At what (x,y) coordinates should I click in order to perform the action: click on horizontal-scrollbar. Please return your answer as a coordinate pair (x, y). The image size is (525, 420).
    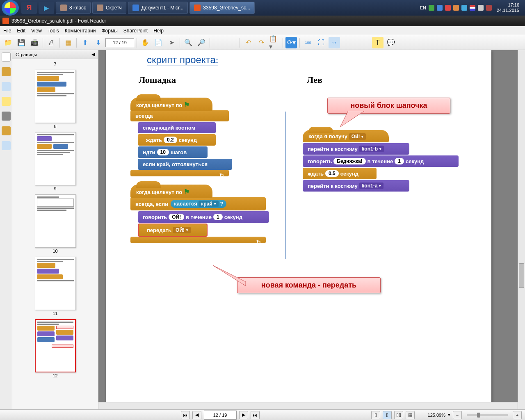
    Looking at the image, I should click on (308, 406).